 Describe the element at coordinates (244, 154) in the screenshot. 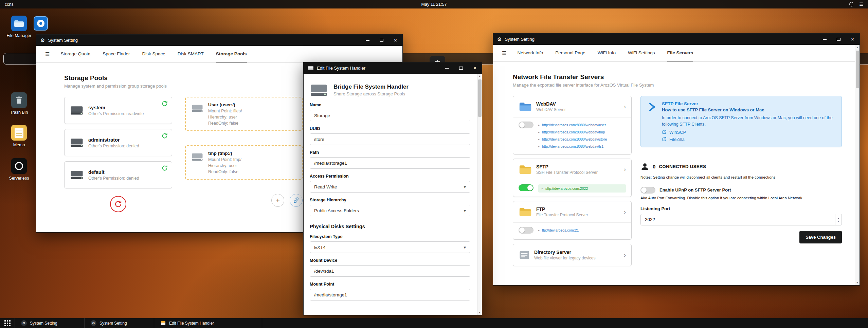

I see `mounted-storage-list: User (user:/) Mount Point: files/ Hierar…` at that location.